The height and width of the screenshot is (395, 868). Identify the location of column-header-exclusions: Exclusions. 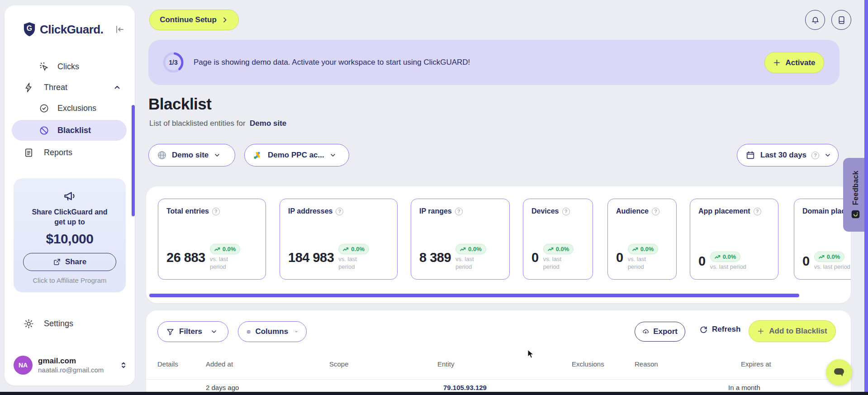
(588, 364).